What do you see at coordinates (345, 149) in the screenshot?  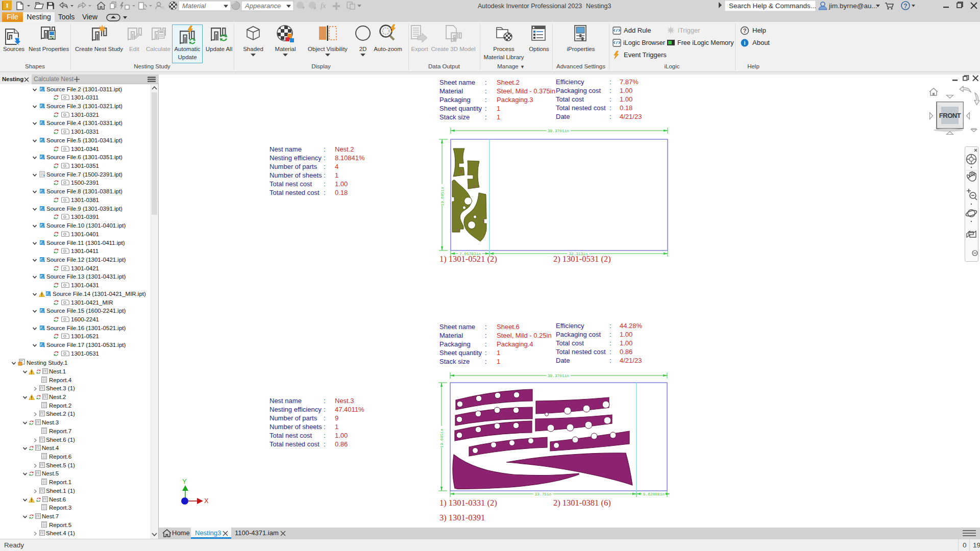 I see `svg-text: Nest.2` at bounding box center [345, 149].